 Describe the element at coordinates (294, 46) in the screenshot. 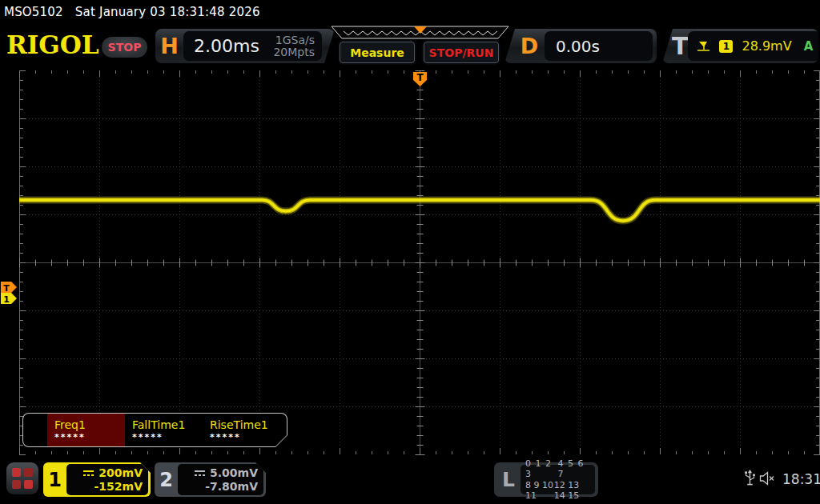

I see `acquisition-rates: 1GSa/s 20Mpts` at that location.